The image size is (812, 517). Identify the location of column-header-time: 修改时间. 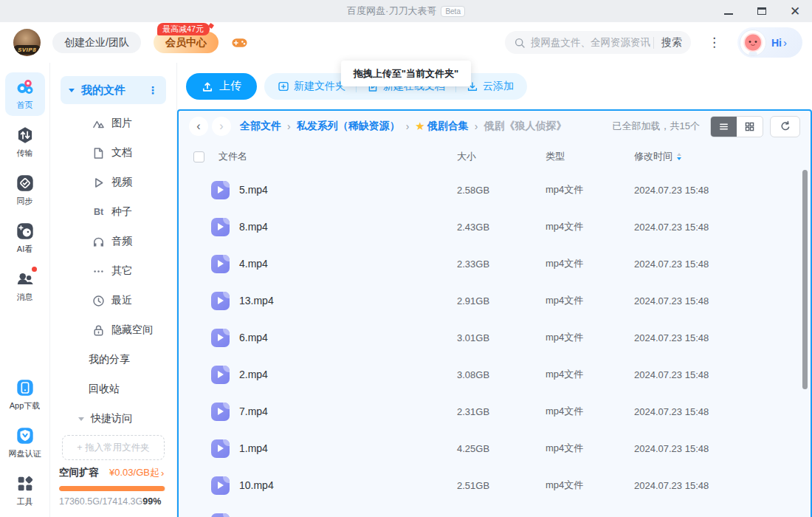
(715, 157).